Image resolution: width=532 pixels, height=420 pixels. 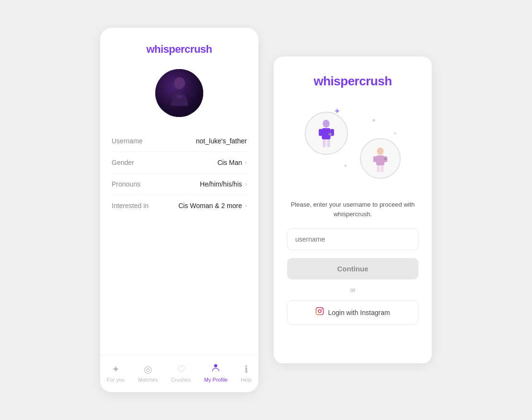 What do you see at coordinates (381, 158) in the screenshot?
I see `illustration-circle-right` at bounding box center [381, 158].